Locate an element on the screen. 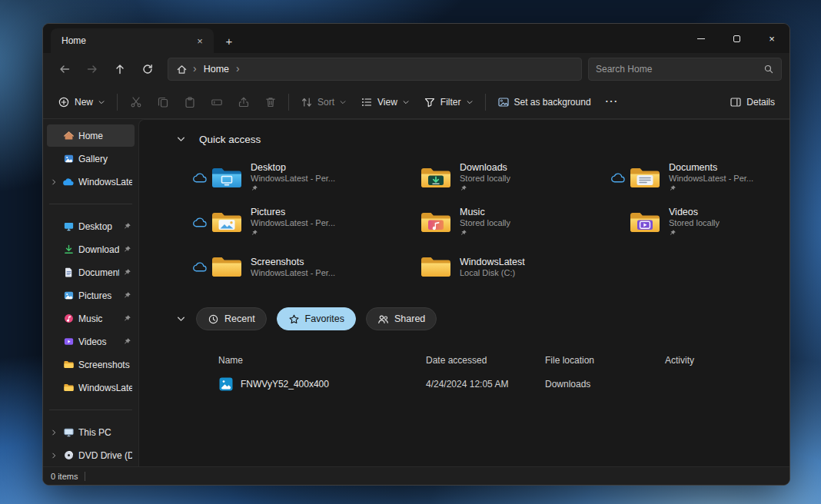 This screenshot has height=504, width=821. details-button: Details is located at coordinates (752, 102).